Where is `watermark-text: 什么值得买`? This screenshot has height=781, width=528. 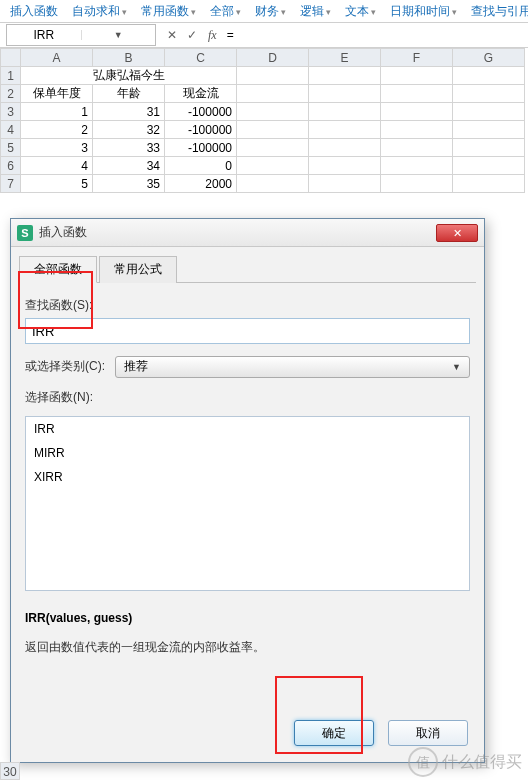
watermark-text: 什么值得买 is located at coordinates (482, 762).